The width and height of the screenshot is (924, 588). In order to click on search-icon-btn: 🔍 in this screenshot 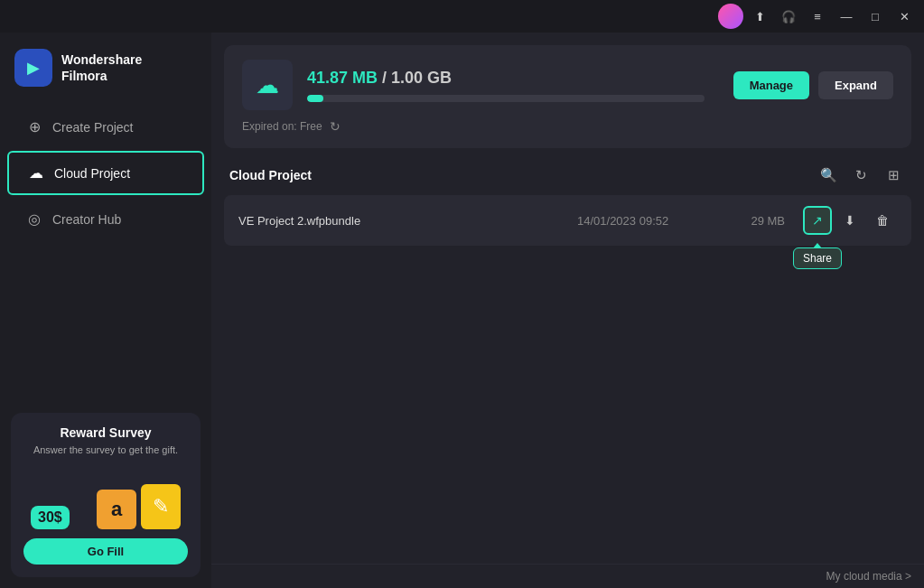, I will do `click(828, 175)`.